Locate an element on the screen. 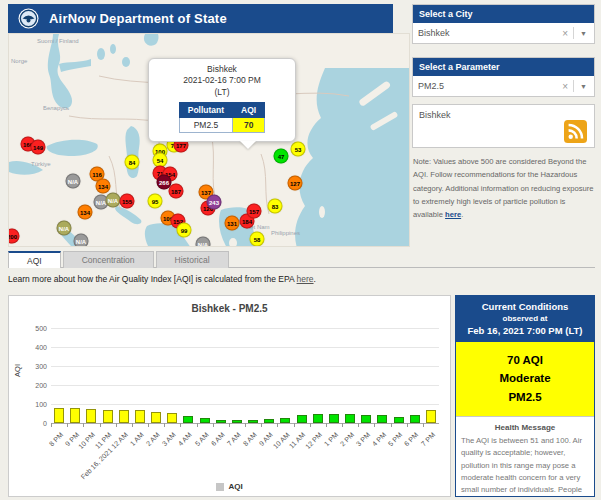 This screenshot has width=601, height=500. map-place-label: Norge is located at coordinates (19, 61).